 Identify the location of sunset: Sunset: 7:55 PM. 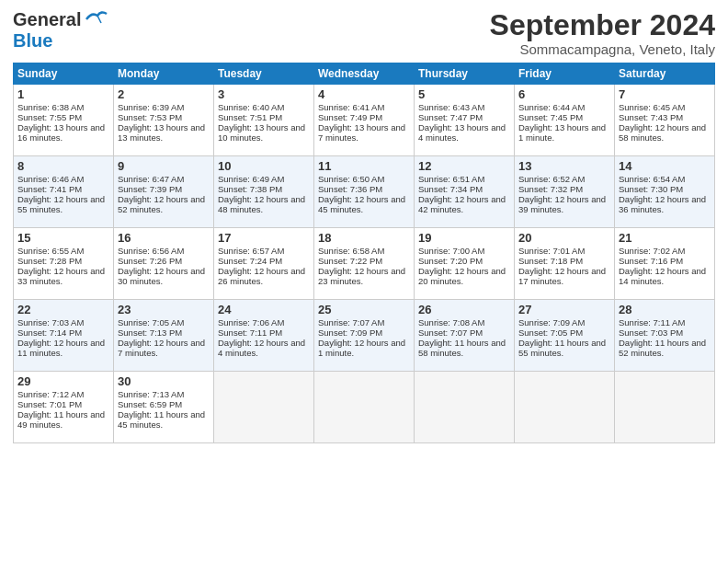
(50, 118).